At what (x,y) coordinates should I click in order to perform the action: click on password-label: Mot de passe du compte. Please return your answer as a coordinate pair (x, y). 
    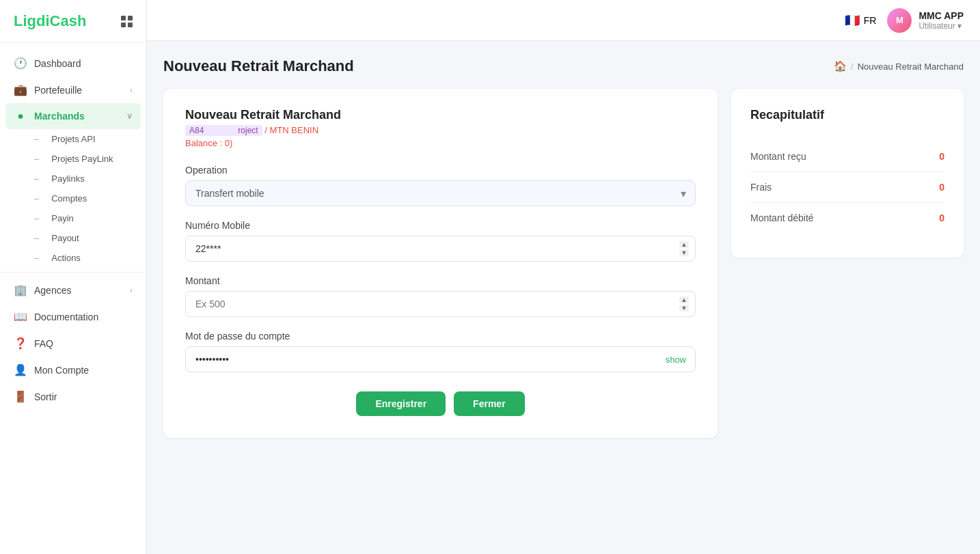
    Looking at the image, I should click on (440, 336).